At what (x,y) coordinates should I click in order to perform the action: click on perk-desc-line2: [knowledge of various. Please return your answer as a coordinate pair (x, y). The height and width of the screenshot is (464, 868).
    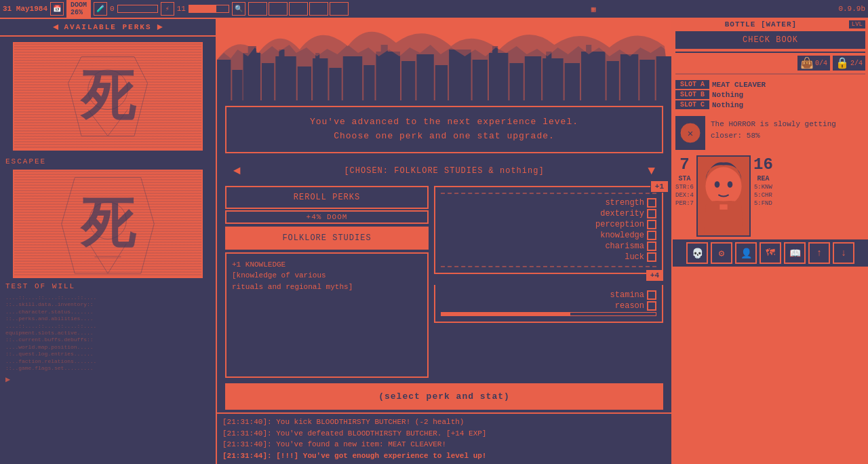
    Looking at the image, I should click on (327, 275).